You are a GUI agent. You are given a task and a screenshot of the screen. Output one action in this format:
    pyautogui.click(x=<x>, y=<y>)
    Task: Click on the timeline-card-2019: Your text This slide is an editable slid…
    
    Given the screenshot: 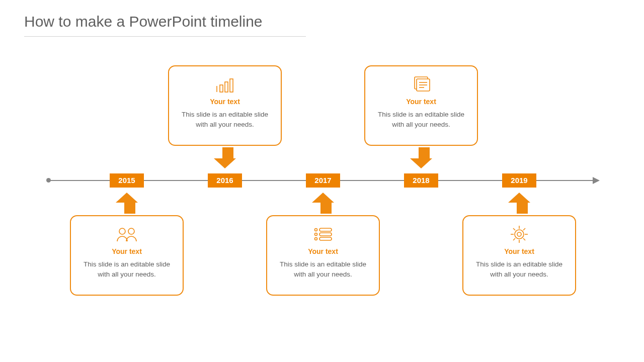 What is the action you would take?
    pyautogui.click(x=519, y=255)
    